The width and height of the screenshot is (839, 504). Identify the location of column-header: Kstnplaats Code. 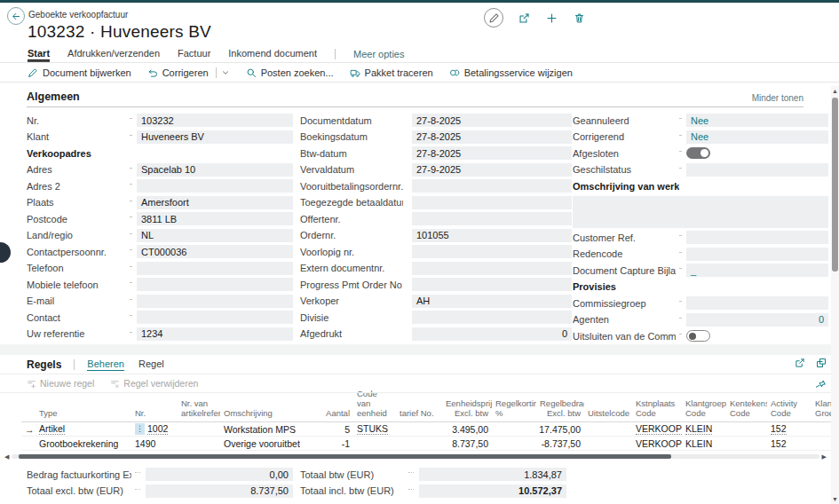
(657, 410).